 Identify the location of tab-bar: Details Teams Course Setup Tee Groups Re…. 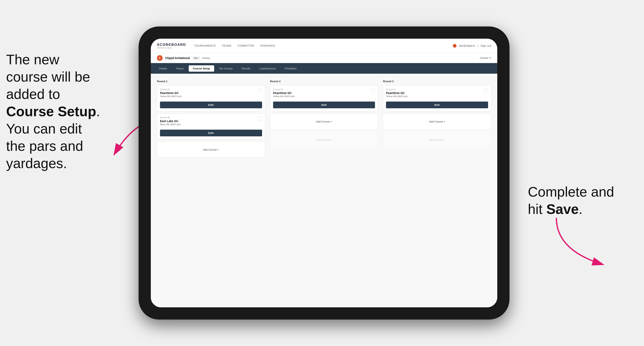
(324, 68).